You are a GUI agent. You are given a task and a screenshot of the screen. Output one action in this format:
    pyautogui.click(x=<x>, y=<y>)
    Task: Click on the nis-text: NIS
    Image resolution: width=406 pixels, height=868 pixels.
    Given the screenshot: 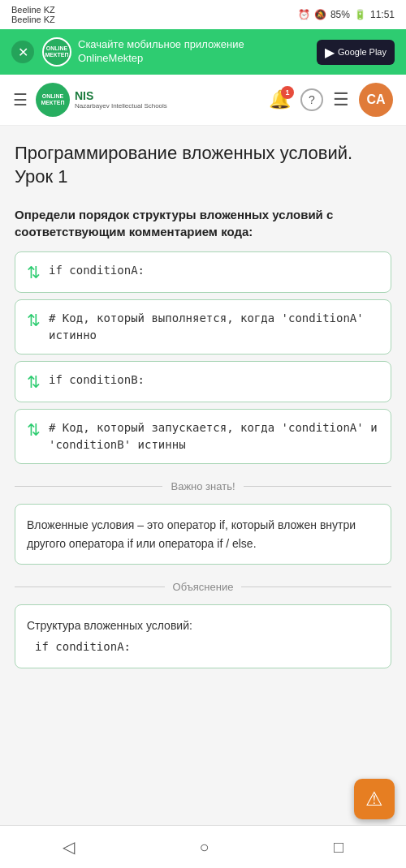 What is the action you would take?
    pyautogui.click(x=84, y=96)
    